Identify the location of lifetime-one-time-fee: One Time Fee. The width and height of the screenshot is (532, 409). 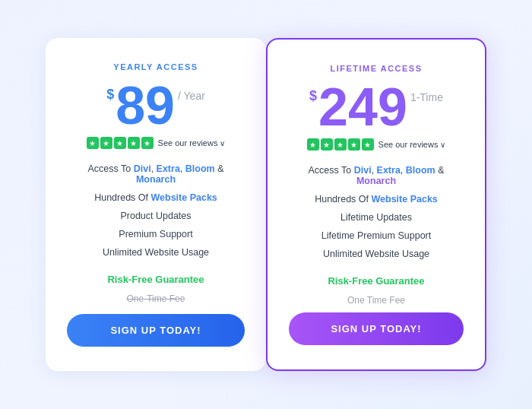
(376, 300).